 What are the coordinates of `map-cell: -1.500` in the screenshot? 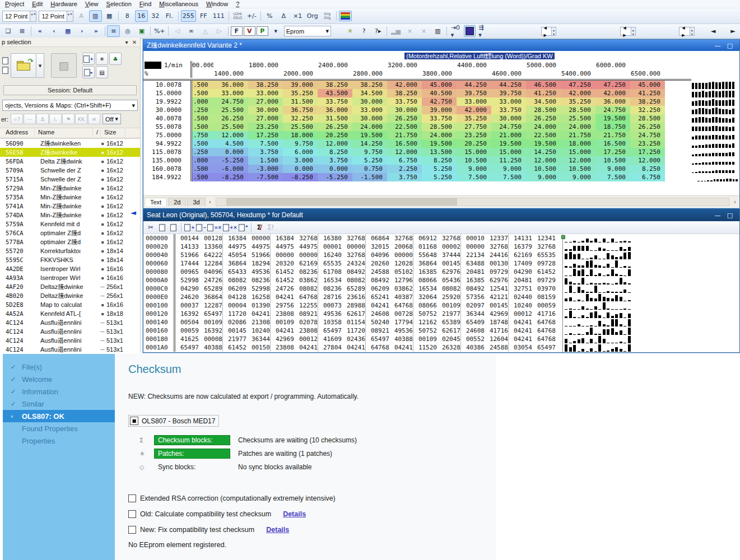 It's located at (370, 177).